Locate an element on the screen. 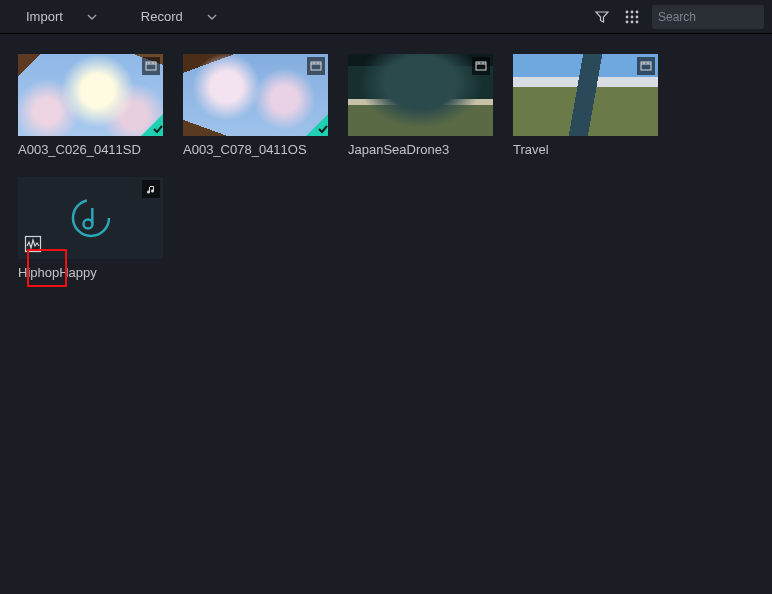 Image resolution: width=772 pixels, height=594 pixels. beat-detection-icon is located at coordinates (33, 244).